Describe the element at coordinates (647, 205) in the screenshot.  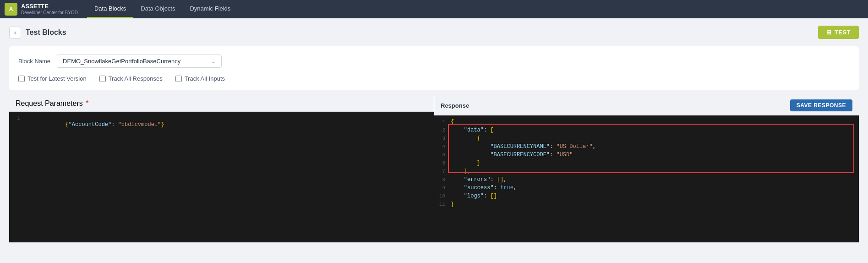
I see `response-line-11: 11 }` at that location.